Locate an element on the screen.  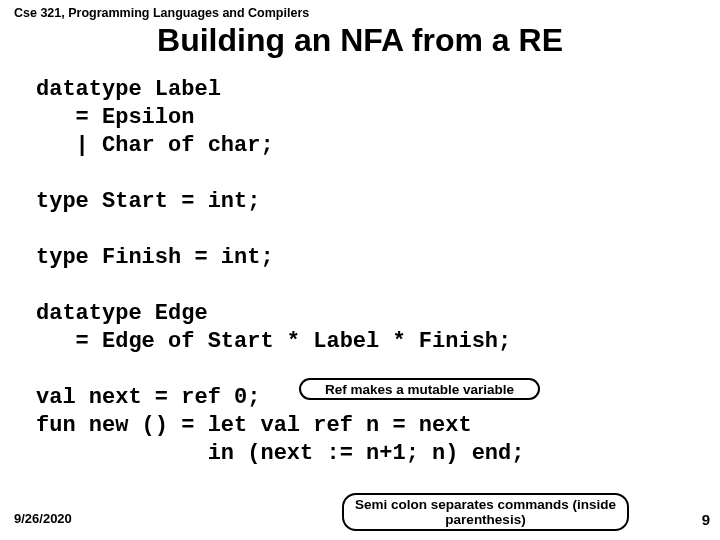
callout-ref-mutable: Ref makes a mutable variable is located at coordinates (420, 389).